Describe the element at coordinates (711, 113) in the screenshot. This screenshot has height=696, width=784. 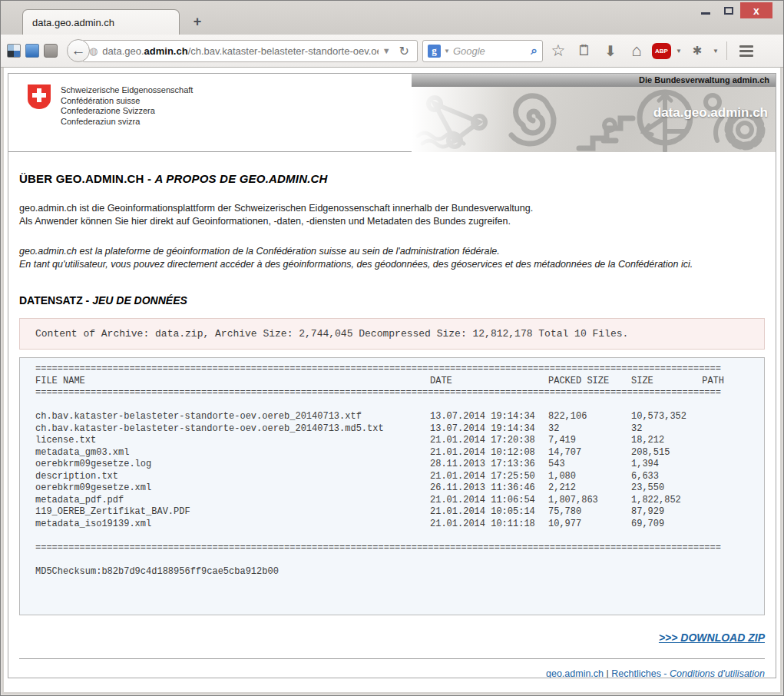
I see `banner-site-title: data.geo.admin.ch` at that location.